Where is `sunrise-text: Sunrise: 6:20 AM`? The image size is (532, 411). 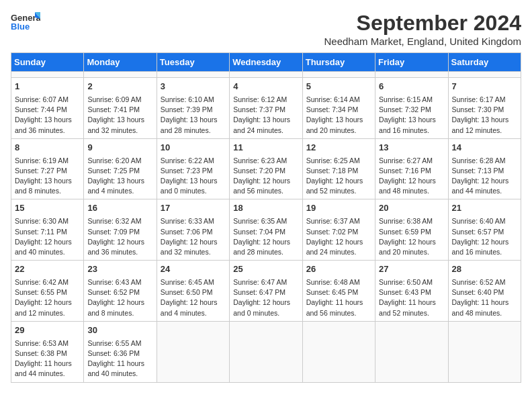
sunrise-text: Sunrise: 6:20 AM is located at coordinates (114, 161).